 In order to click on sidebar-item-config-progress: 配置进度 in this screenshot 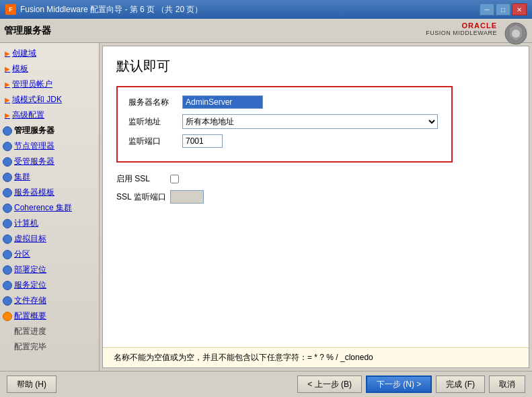, I will do `click(50, 332)`.